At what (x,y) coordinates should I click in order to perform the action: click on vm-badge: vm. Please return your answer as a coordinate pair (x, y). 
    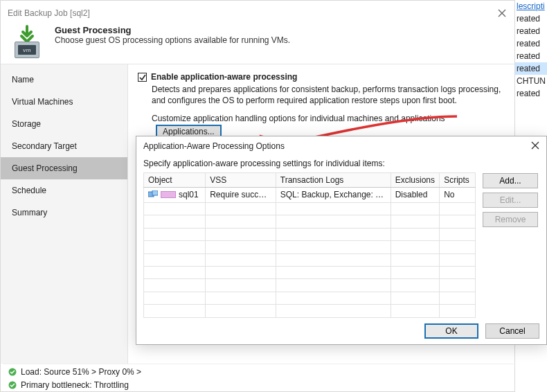
    Looking at the image, I should click on (27, 50).